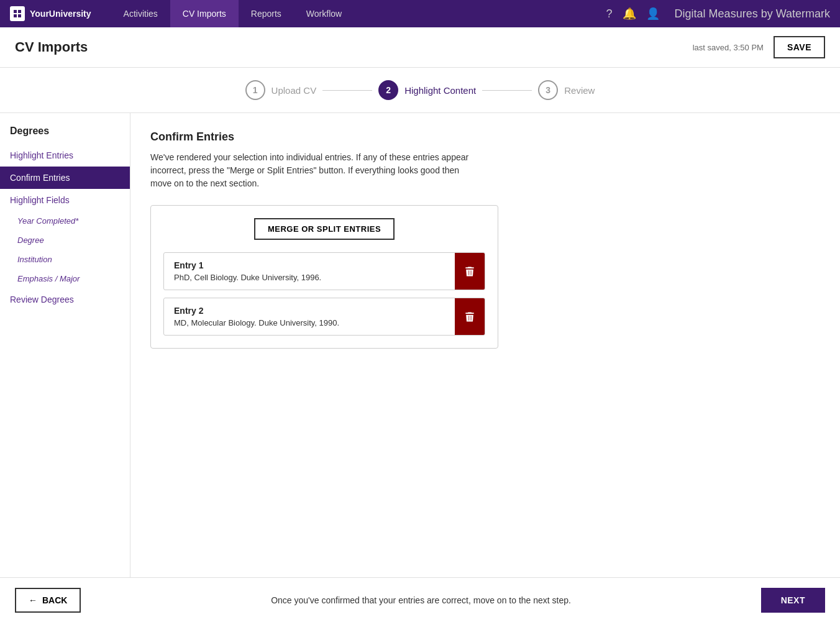 The width and height of the screenshot is (840, 622). I want to click on step-3-circle: 3, so click(548, 90).